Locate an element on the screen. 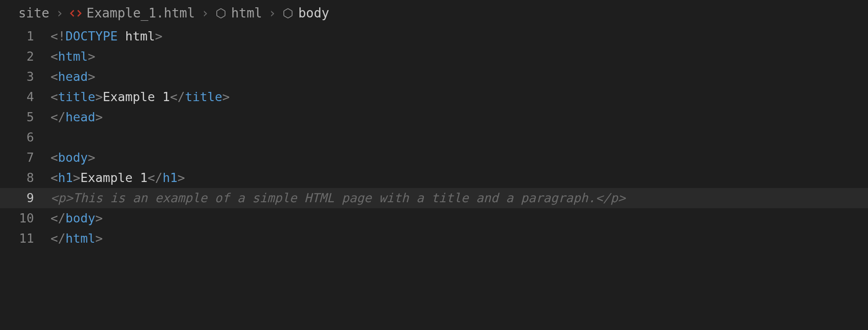 This screenshot has height=330, width=868. code-content: </head> is located at coordinates (459, 117).